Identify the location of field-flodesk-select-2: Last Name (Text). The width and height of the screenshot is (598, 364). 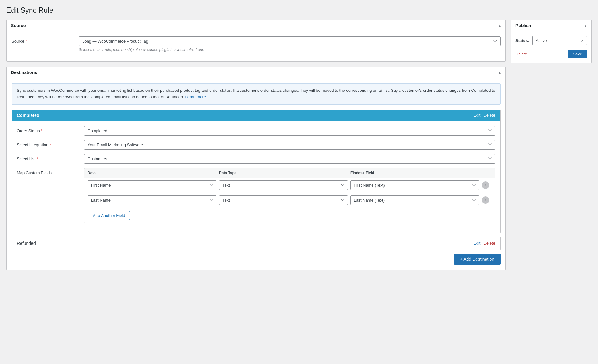
(415, 200).